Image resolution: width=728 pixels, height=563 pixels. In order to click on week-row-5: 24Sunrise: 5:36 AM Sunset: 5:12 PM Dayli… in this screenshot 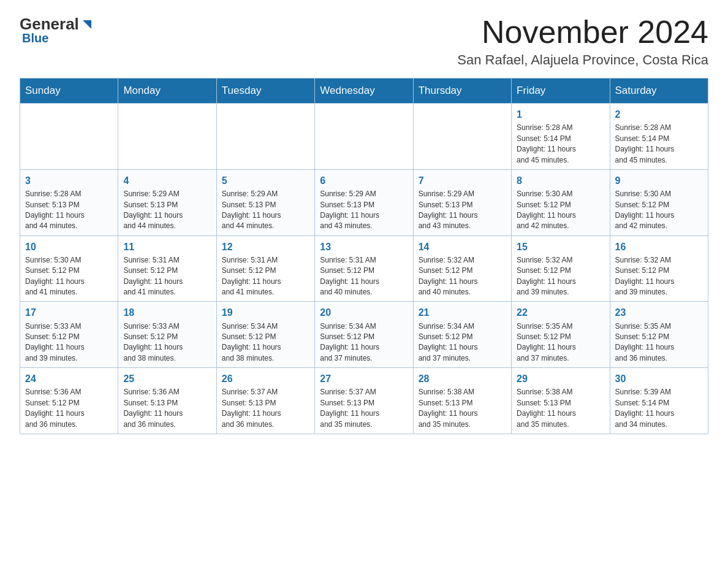, I will do `click(364, 401)`.